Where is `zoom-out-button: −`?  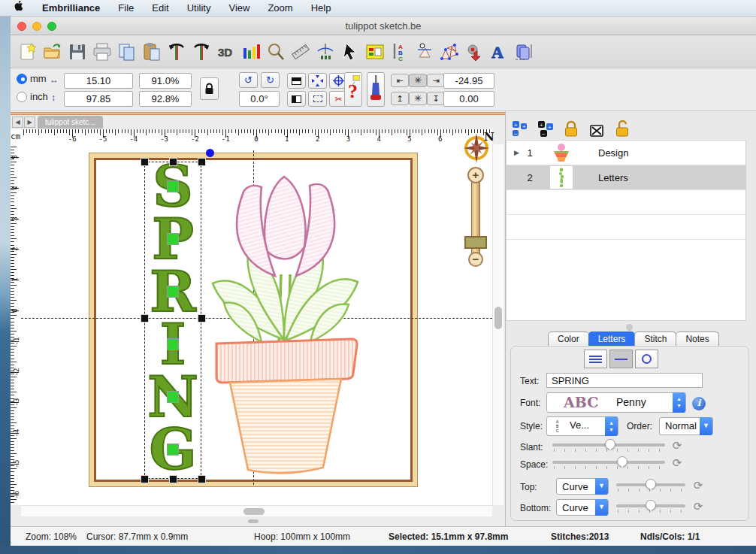 zoom-out-button: − is located at coordinates (476, 259).